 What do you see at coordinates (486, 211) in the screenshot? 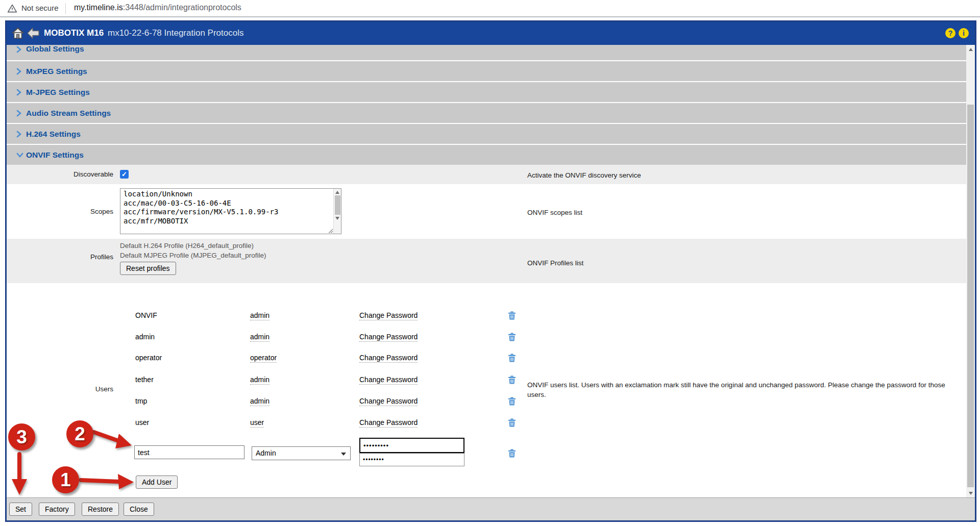
I see `scopes-row: Scopes location/Unknown acc/mac/00-03-C5…` at bounding box center [486, 211].